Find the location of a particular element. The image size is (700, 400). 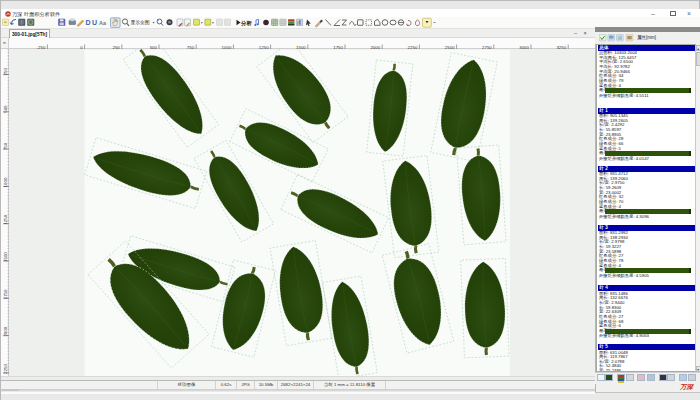

svg-text: U is located at coordinates (94, 22).